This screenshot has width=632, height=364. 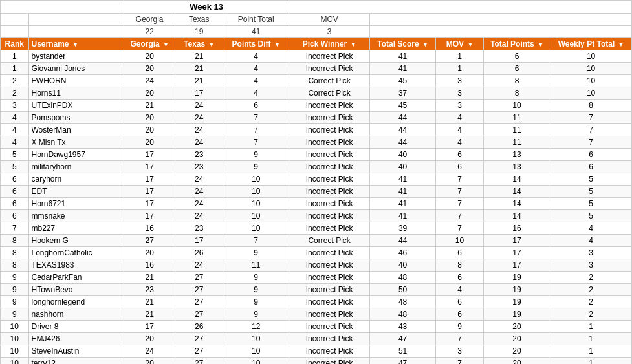 I want to click on pick-winner-cell: Correct Pick, so click(x=330, y=81).